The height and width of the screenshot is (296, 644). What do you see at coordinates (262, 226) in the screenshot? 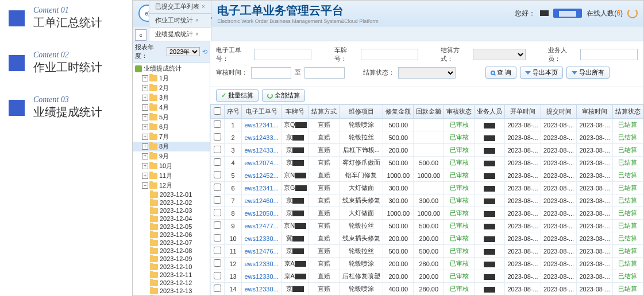
I see `cell-order-link: ews12477...` at bounding box center [262, 226].